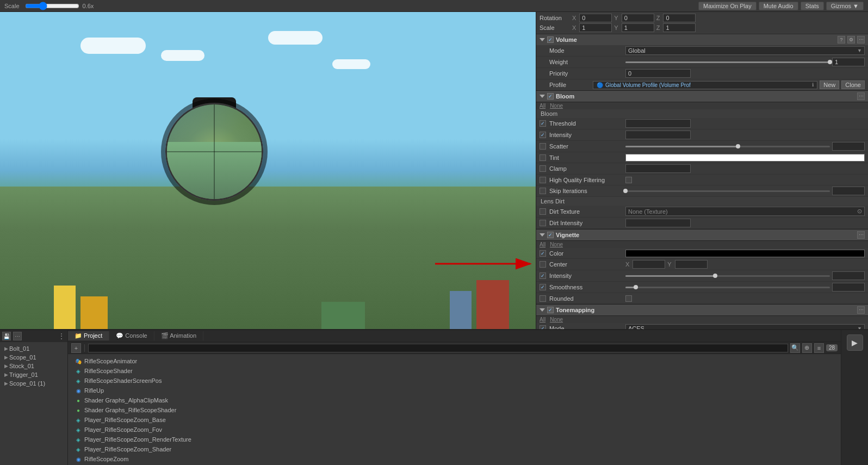 The width and height of the screenshot is (868, 465). I want to click on project-item-riflescopeanimator: 🎭 RifleScopeAnimator, so click(455, 361).